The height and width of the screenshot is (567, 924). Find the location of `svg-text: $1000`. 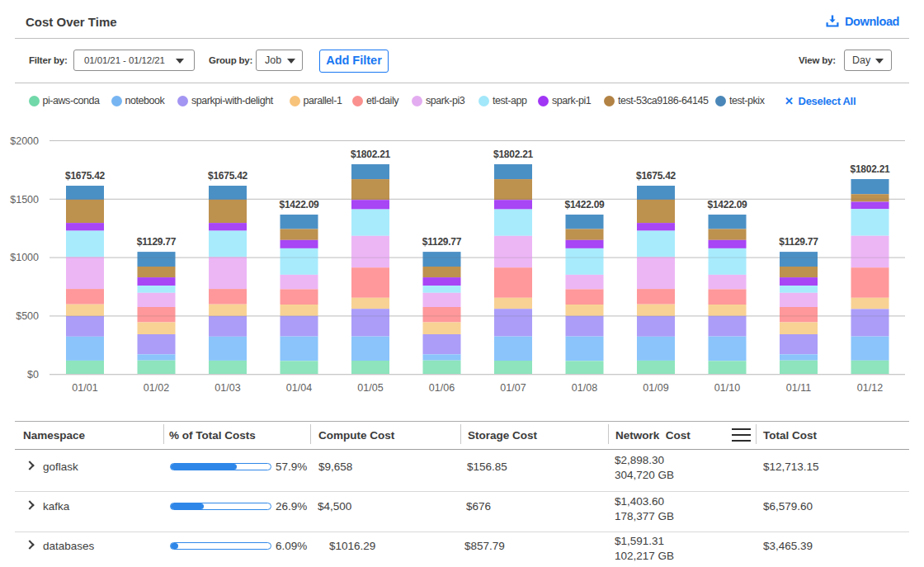

svg-text: $1000 is located at coordinates (25, 258).